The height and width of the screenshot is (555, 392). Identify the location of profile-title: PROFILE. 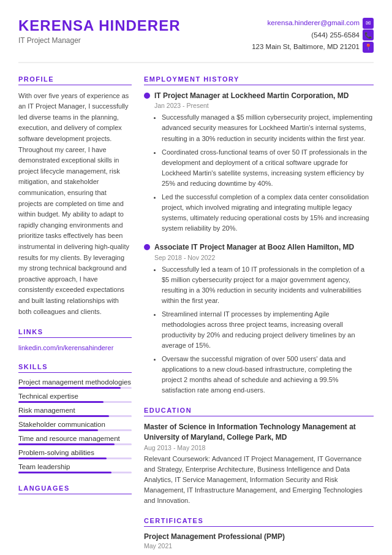
(75, 80).